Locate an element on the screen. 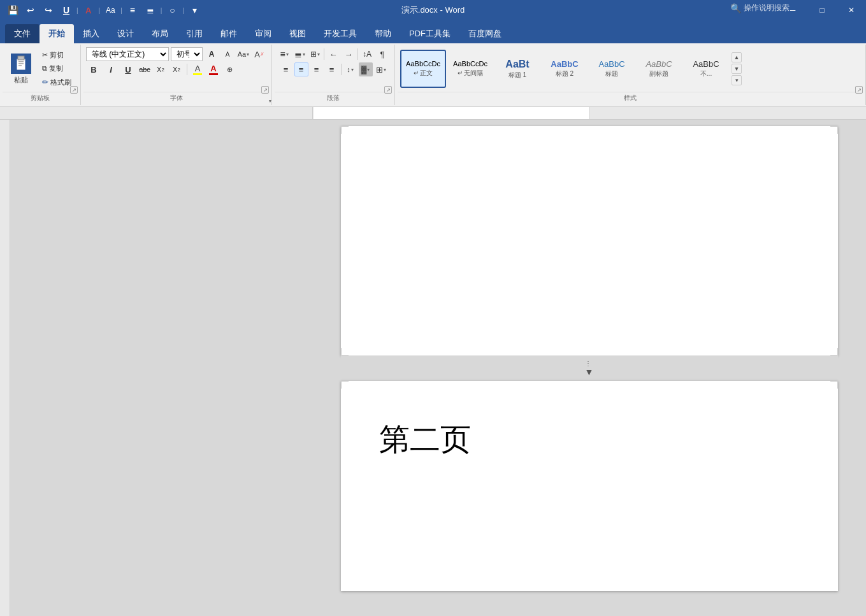 This screenshot has height=616, width=866. style-title: AaBbC 标题 is located at coordinates (612, 69).